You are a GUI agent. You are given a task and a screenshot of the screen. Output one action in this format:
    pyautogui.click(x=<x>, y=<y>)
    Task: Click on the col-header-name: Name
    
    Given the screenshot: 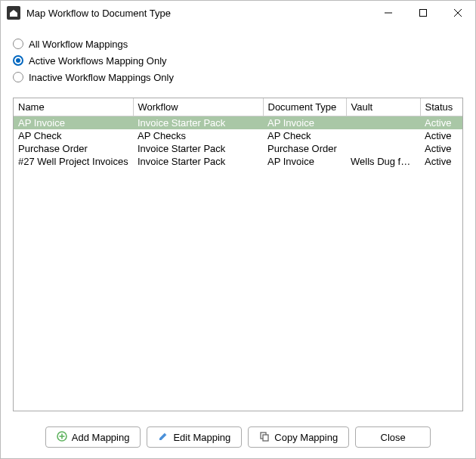 What is the action you would take?
    pyautogui.click(x=73, y=107)
    